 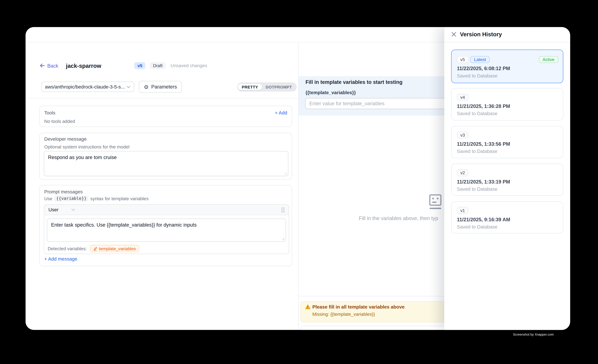 What do you see at coordinates (483, 68) in the screenshot?
I see `version-date: 11/22/2025, 6:08:12 PM` at bounding box center [483, 68].